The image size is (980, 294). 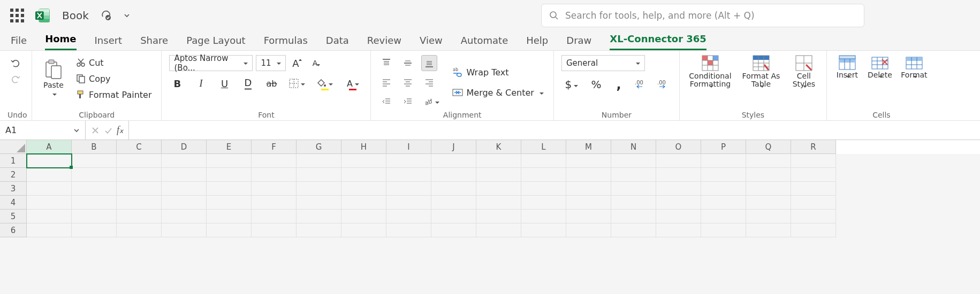 What do you see at coordinates (127, 16) in the screenshot?
I see `title-dropdown-icon` at bounding box center [127, 16].